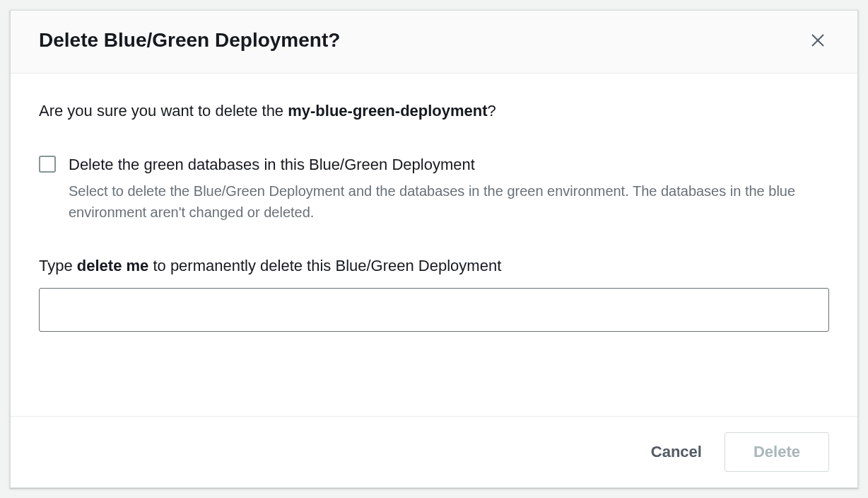 The width and height of the screenshot is (868, 498). What do you see at coordinates (434, 451) in the screenshot?
I see `modal-footer: Cancel Delete` at bounding box center [434, 451].